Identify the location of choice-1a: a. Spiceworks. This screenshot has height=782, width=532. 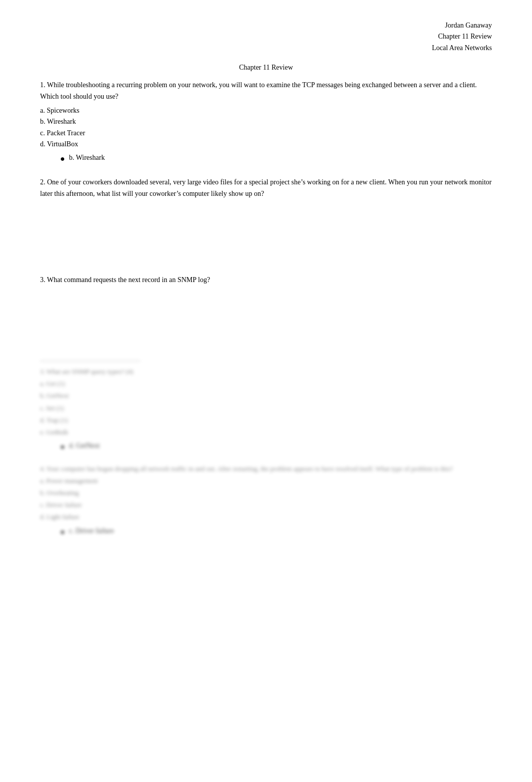
(266, 111).